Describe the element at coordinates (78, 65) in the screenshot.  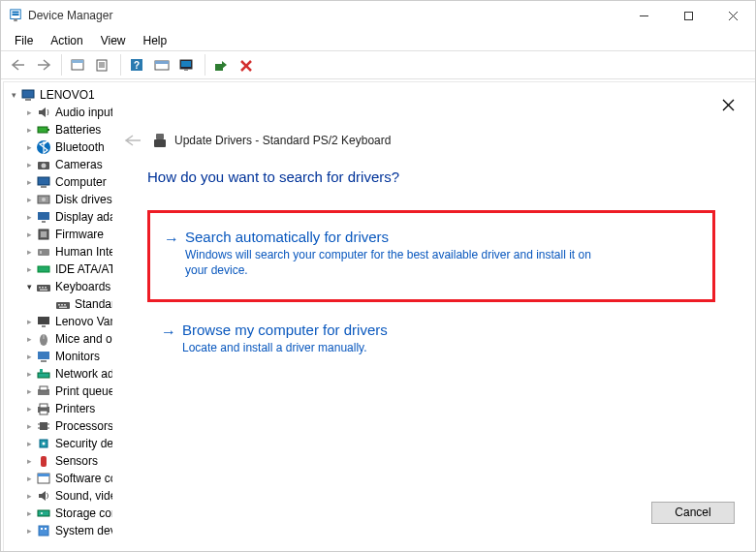
I see `show-hidden-button` at that location.